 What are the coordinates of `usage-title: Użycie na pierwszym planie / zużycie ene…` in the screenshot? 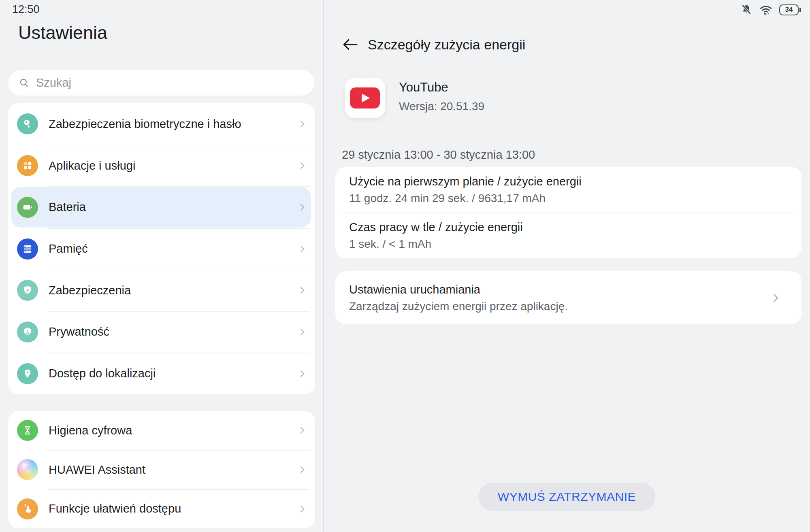 It's located at (575, 181).